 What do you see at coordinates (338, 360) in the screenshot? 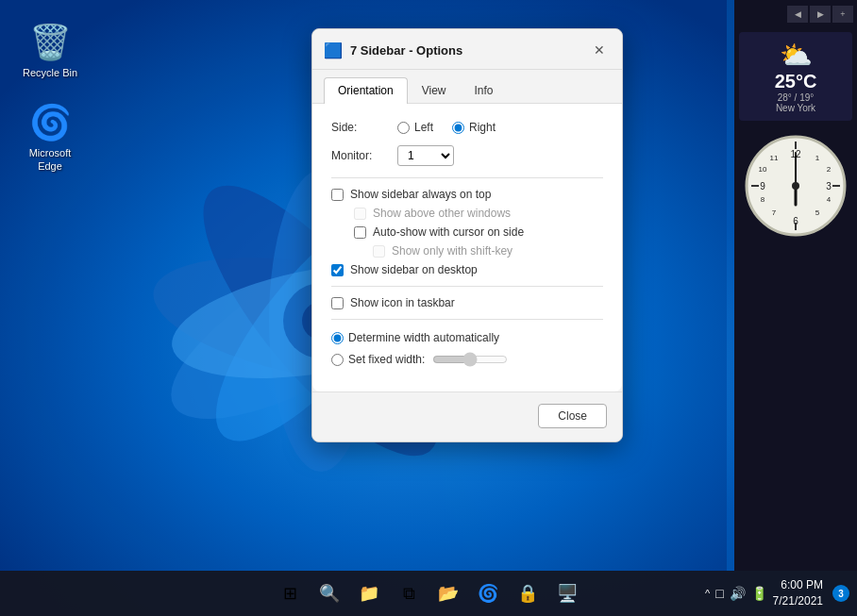
I see `fixed-width-radio` at bounding box center [338, 360].